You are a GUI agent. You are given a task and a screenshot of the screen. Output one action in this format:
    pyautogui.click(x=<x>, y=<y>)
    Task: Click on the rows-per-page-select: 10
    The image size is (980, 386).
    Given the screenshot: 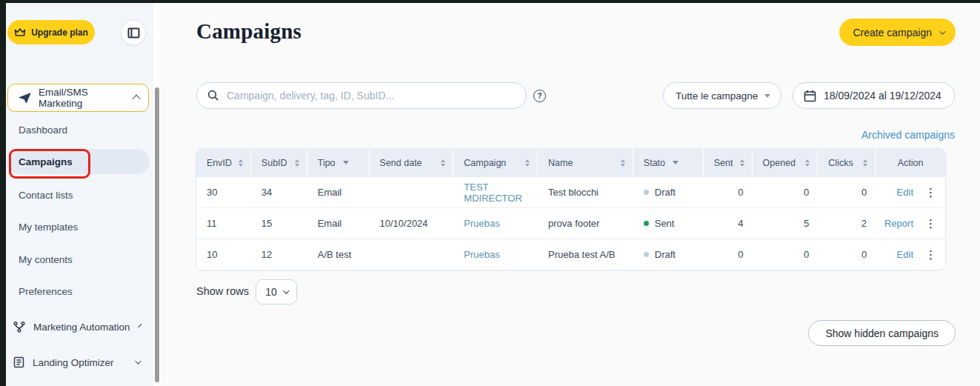 What is the action you would take?
    pyautogui.click(x=276, y=292)
    